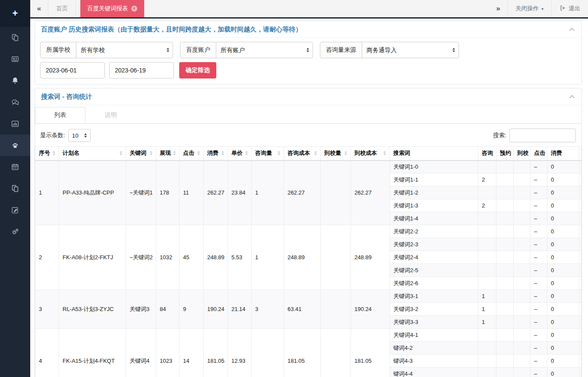  I want to click on sidebar-item-notifications, so click(15, 81).